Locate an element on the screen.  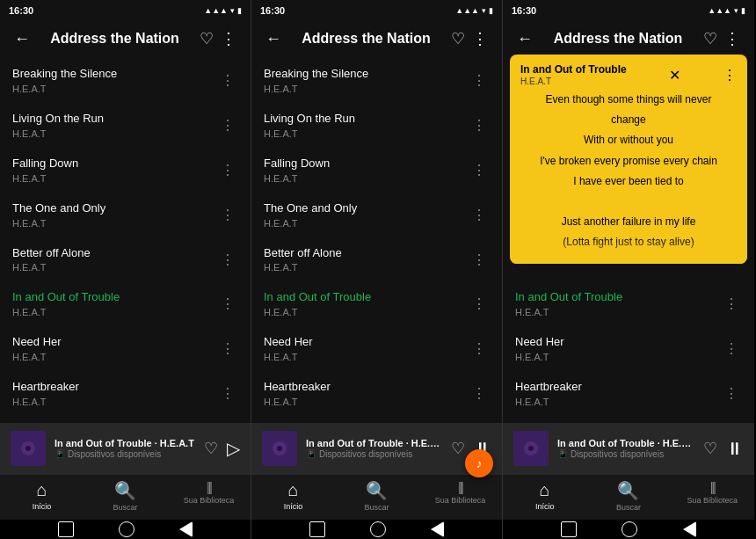
album-title-2: Address the Nation is located at coordinates (366, 39).